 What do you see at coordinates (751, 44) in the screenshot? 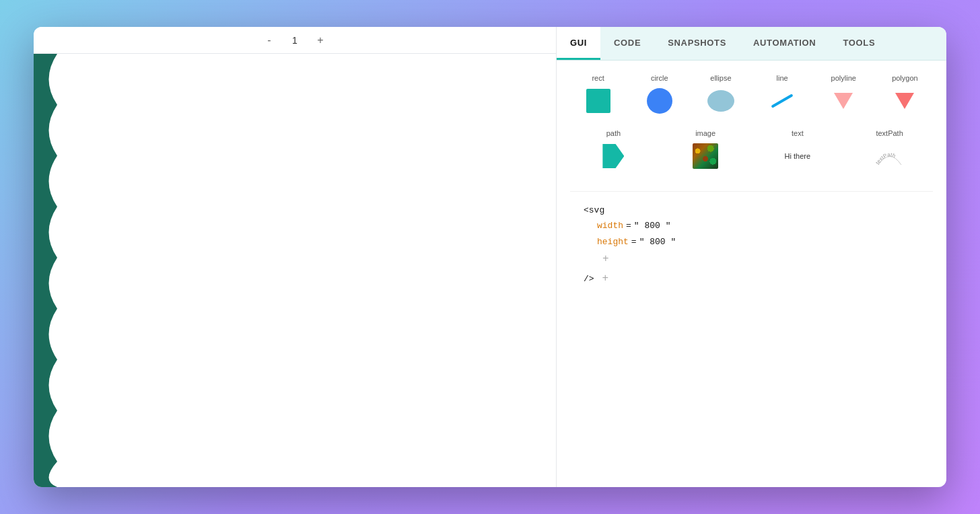
I see `tabs-bar: GUI CODE SNAPSHOTS AUTOMATION TOOLS` at bounding box center [751, 44].